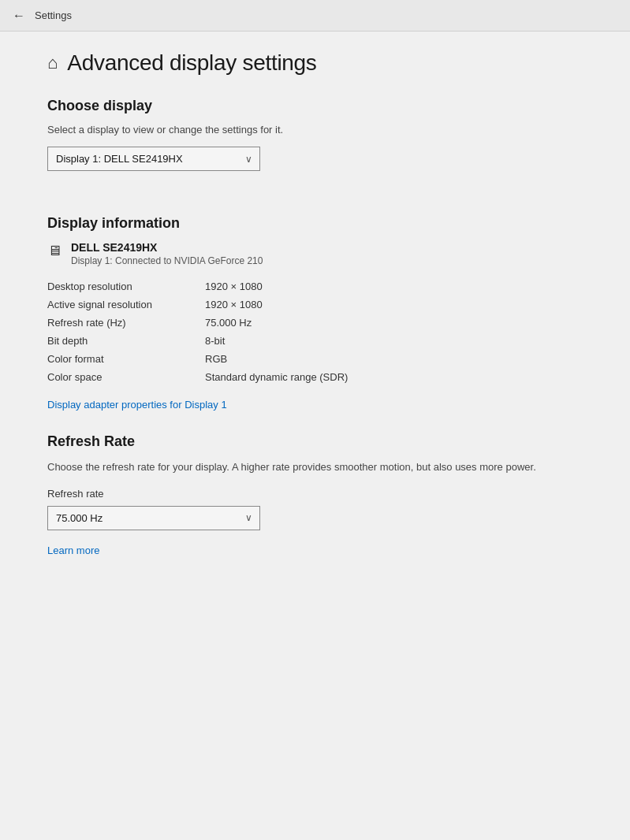  I want to click on table-row: Color formatRGB, so click(326, 359).